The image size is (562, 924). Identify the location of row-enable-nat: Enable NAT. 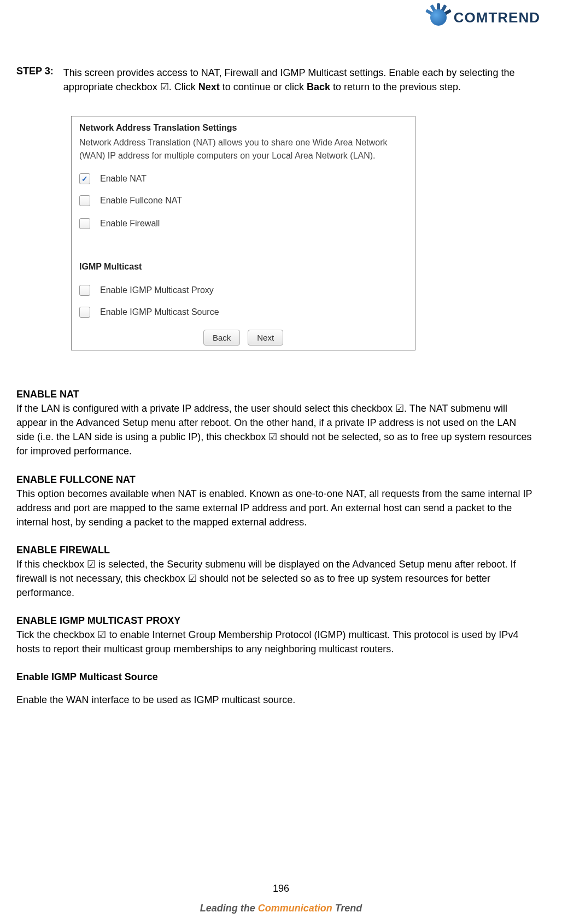
(243, 179).